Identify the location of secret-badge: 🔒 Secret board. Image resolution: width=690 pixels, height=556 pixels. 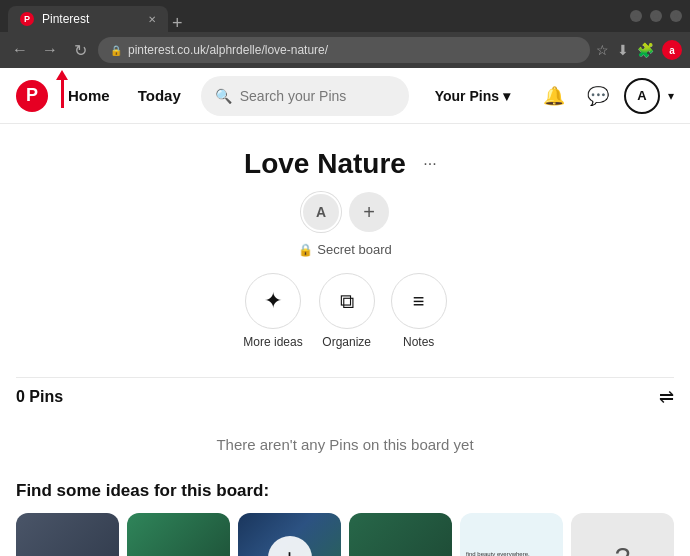
(345, 250).